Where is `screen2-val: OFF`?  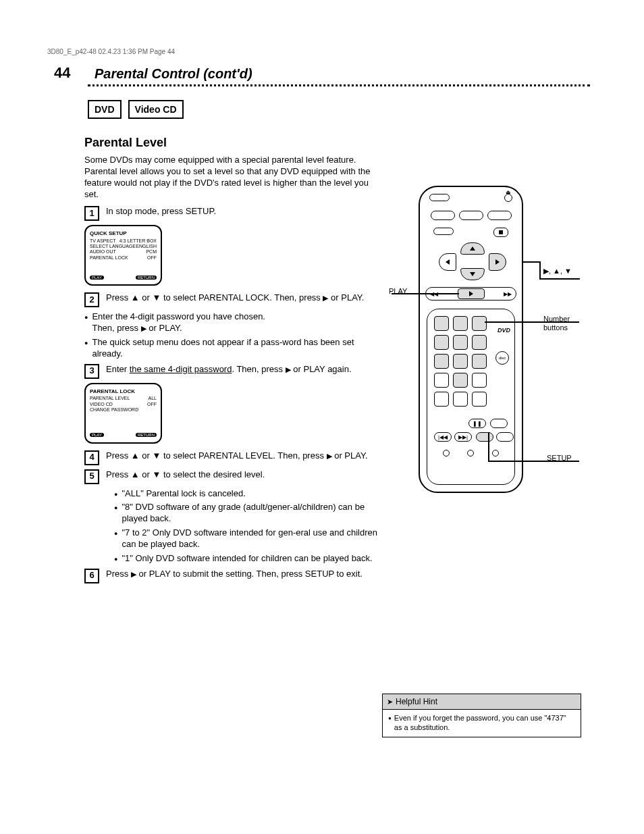 screen2-val: OFF is located at coordinates (152, 405).